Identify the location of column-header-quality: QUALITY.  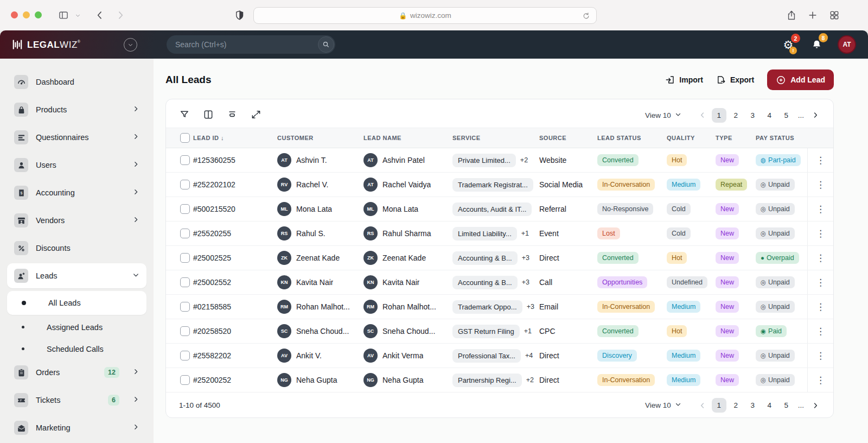
(691, 138).